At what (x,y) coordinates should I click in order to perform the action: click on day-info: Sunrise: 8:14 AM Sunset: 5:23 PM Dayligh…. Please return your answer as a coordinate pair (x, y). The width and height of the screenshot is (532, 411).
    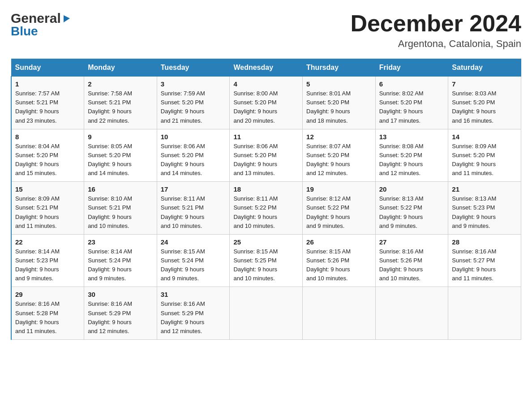
    Looking at the image, I should click on (47, 265).